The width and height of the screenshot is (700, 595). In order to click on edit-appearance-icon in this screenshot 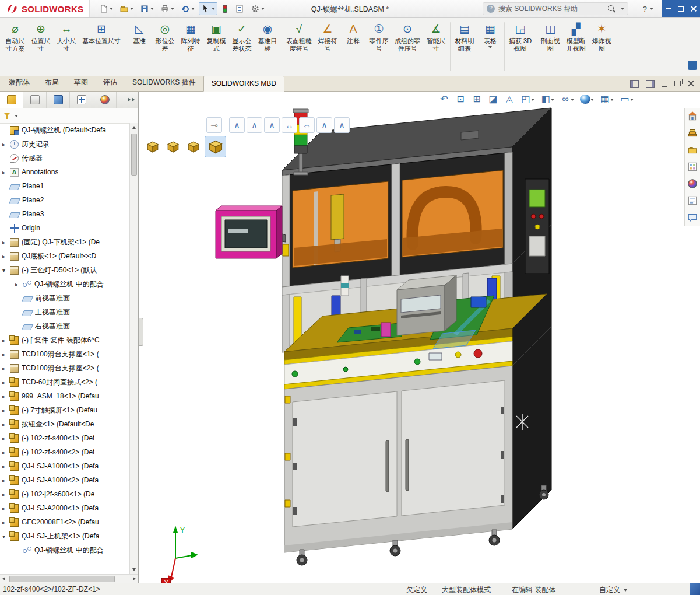, I will do `click(587, 99)`.